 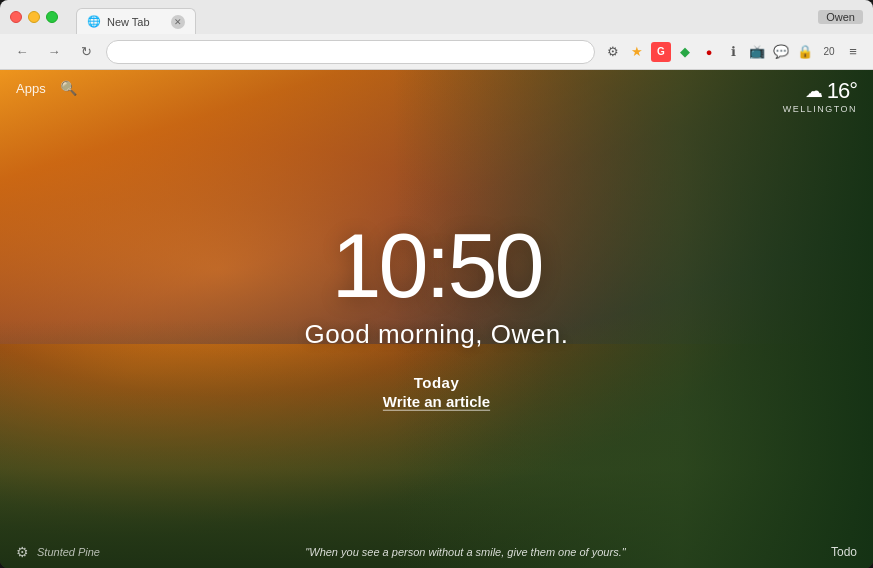 What do you see at coordinates (94, 22) in the screenshot?
I see `tab-favicon: 🌐` at bounding box center [94, 22].